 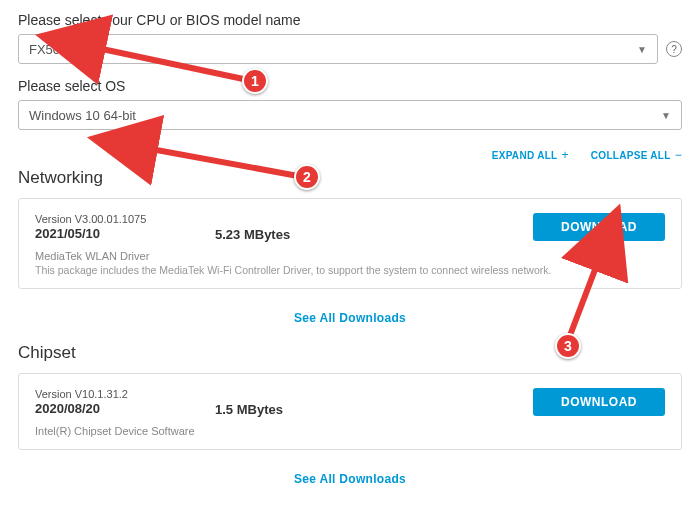 What do you see at coordinates (350, 86) in the screenshot?
I see `os-select-label: Please select OS` at bounding box center [350, 86].